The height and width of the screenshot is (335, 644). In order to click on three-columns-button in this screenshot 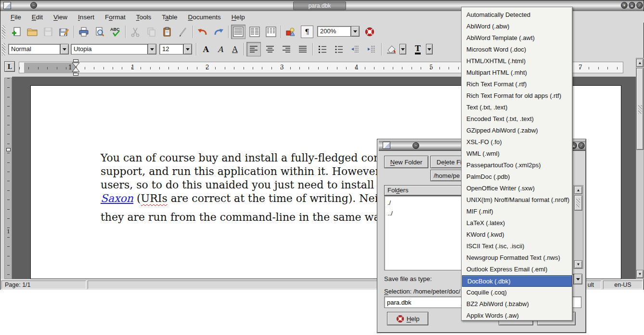, I will do `click(271, 32)`.